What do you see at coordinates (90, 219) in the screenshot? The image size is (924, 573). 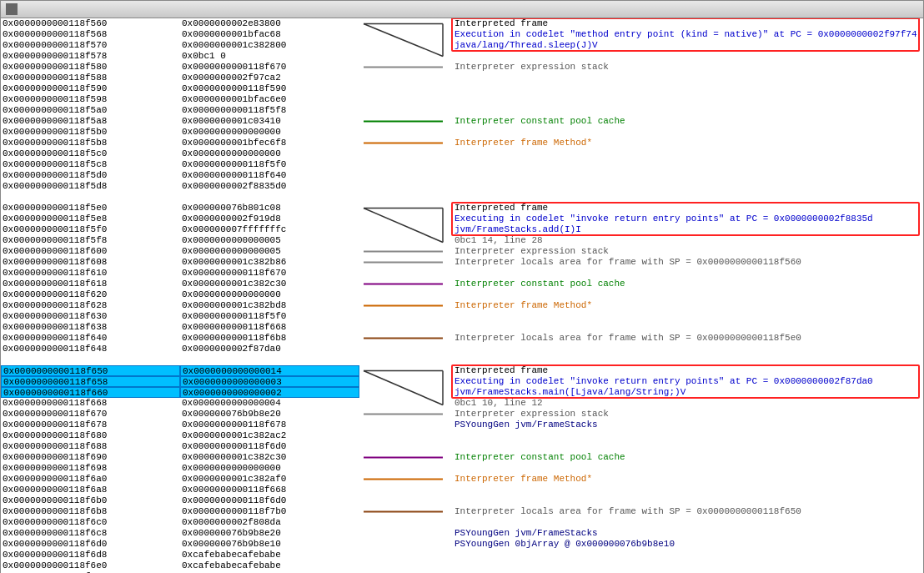 I see `table-row: 0x0000000000118f5e8` at bounding box center [90, 219].